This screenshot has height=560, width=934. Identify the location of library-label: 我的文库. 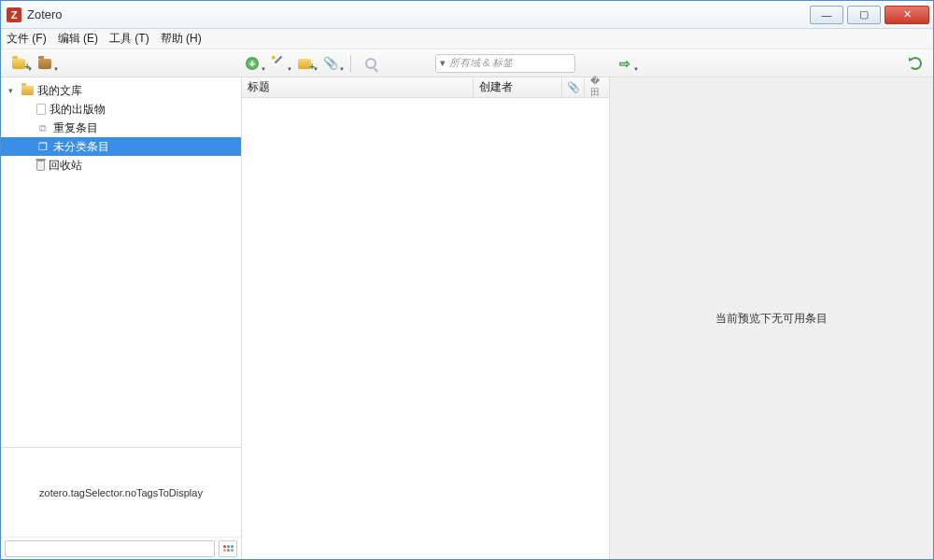
(60, 91).